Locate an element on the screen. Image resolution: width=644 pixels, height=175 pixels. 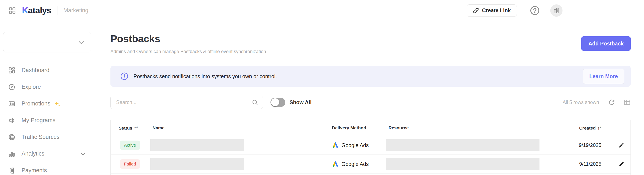
bar-chart-icon is located at coordinates (12, 154).